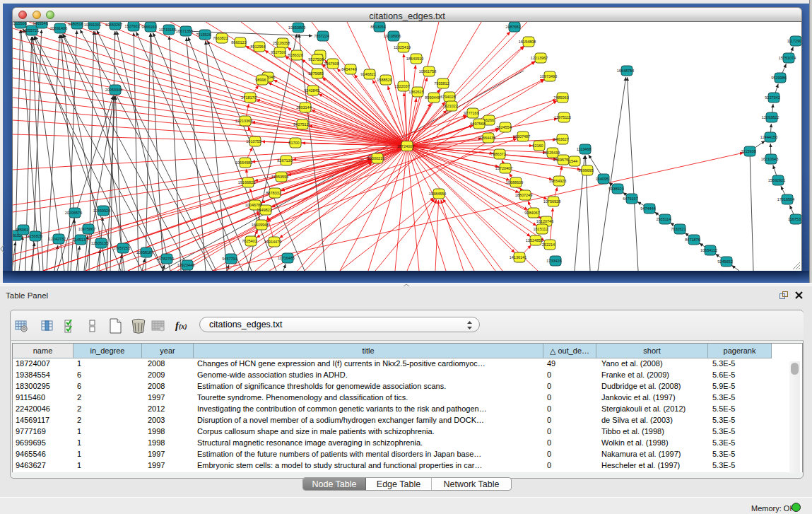  Describe the element at coordinates (725, 262) in the screenshot. I see `svg-text: 9245652` at that location.